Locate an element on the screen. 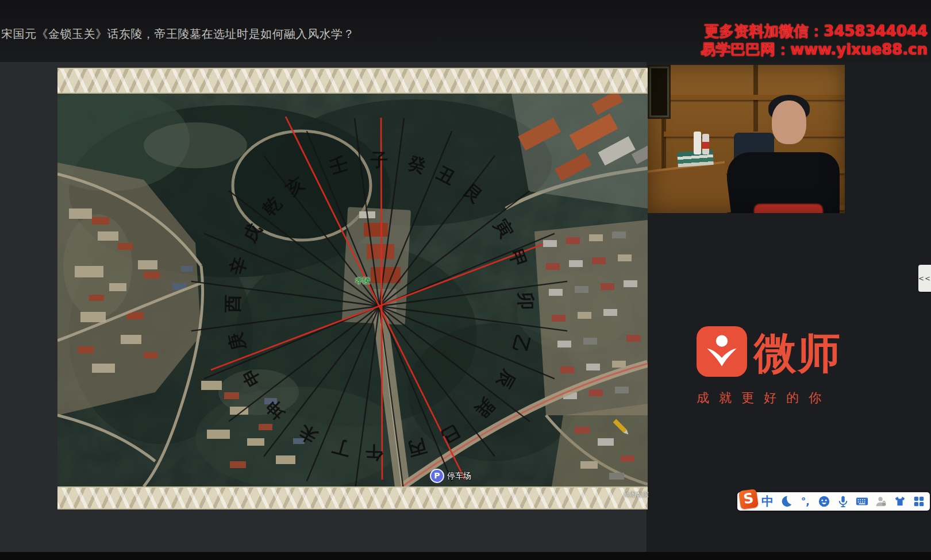  compass-mountain-label: 未 is located at coordinates (308, 434).